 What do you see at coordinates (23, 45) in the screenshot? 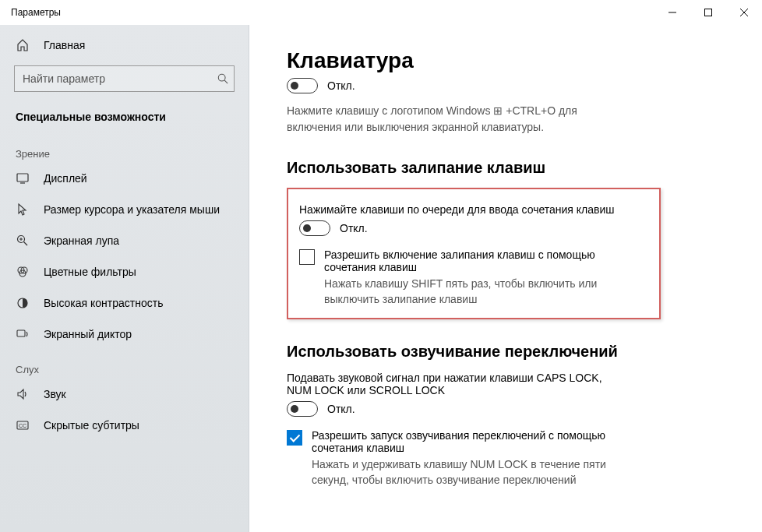
I see `home-icon` at bounding box center [23, 45].